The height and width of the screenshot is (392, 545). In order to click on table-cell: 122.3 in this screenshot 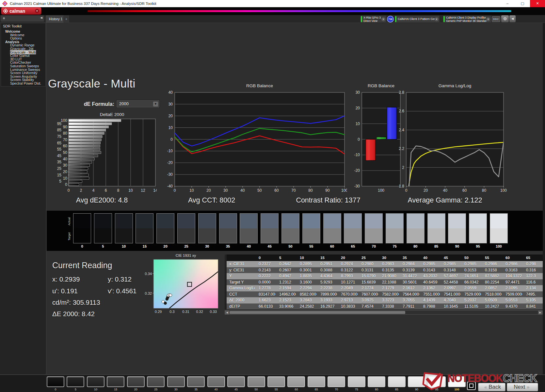, I will do `click(532, 276)`.